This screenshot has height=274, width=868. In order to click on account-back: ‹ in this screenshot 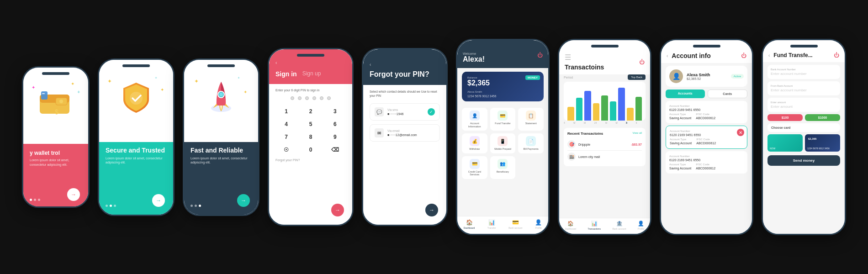, I will do `click(667, 56)`.